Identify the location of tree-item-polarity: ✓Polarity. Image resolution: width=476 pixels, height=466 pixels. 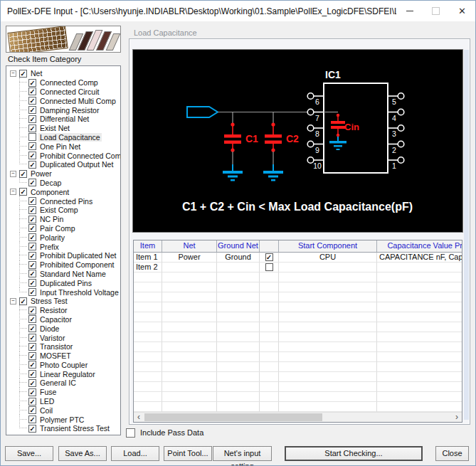
(64, 238).